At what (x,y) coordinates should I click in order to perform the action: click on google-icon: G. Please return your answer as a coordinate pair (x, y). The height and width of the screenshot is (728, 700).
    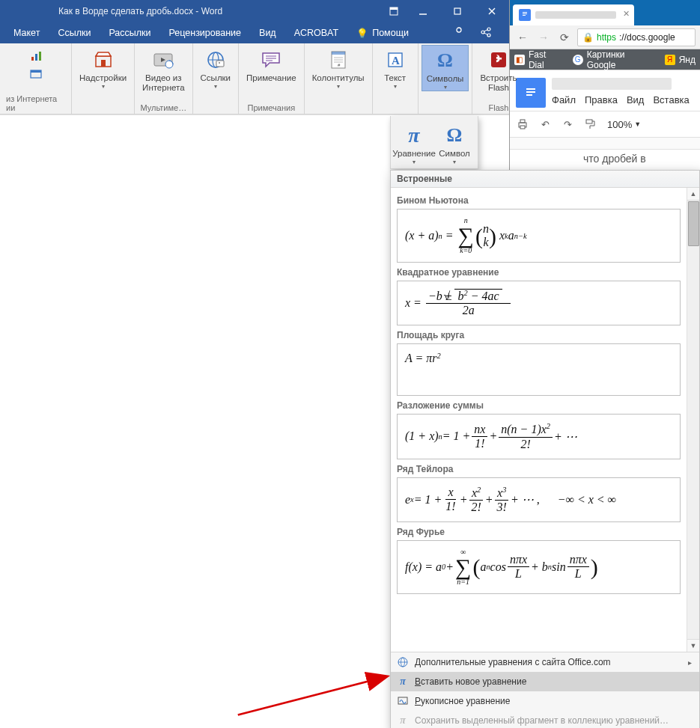
    Looking at the image, I should click on (578, 60).